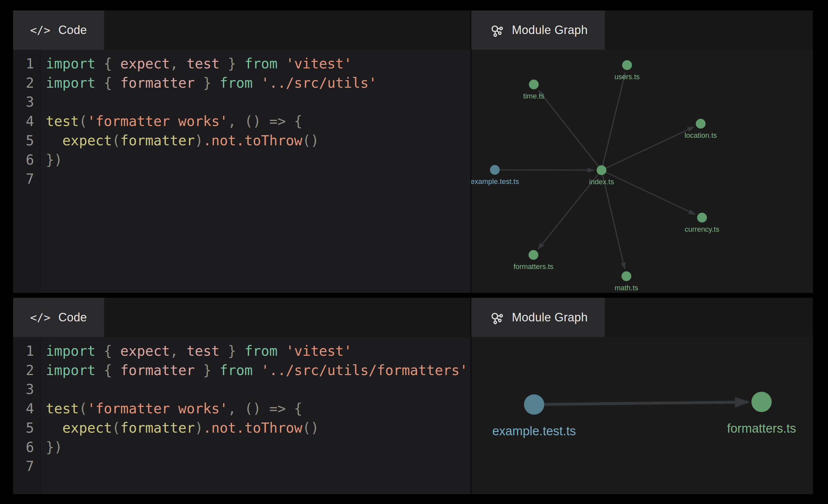  I want to click on line-number: 6, so click(24, 448).